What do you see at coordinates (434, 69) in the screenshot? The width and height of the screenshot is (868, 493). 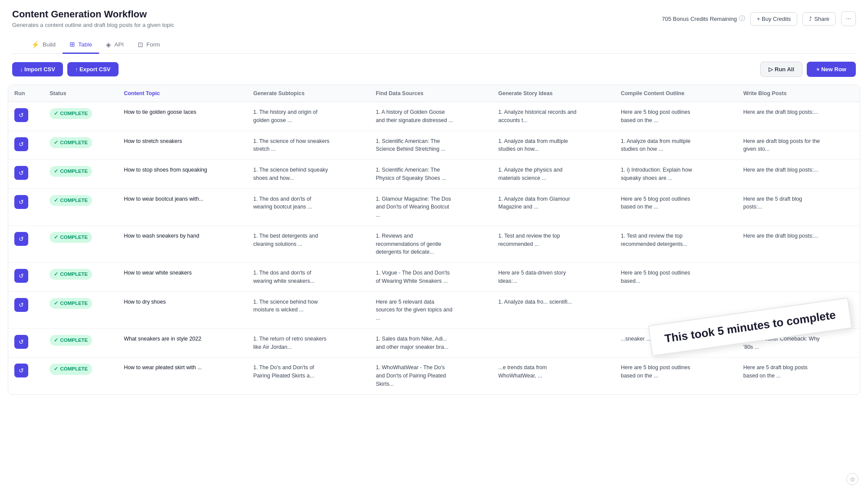 I see `toolbar: ↓ Import CSV ↑ Export CSV ▷ Run All + Ne…` at bounding box center [434, 69].